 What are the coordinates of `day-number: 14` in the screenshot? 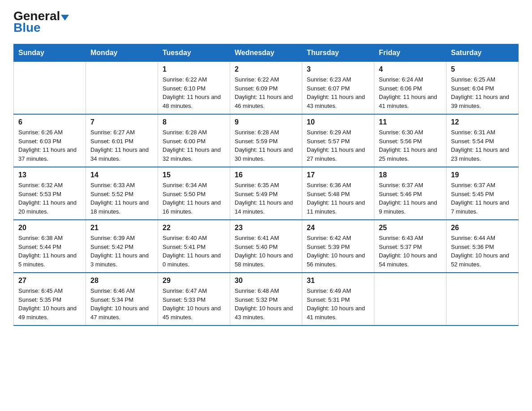 It's located at (122, 175).